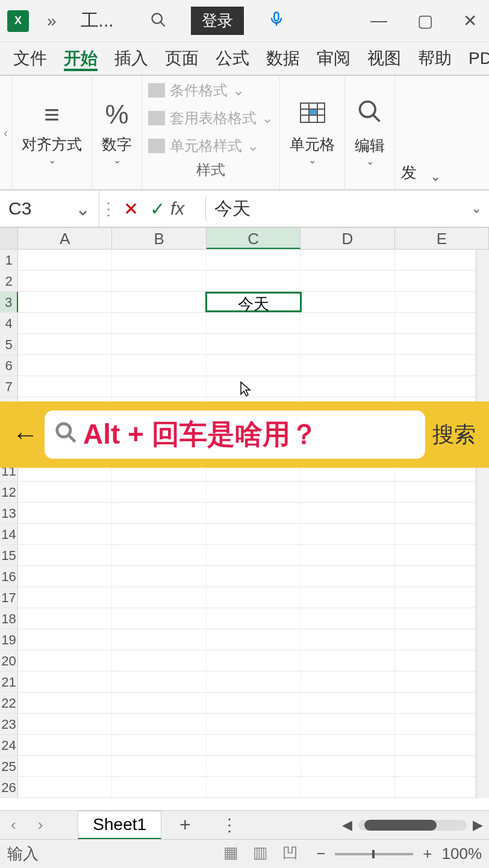  I want to click on tab-pdf: PDF工, so click(475, 58).